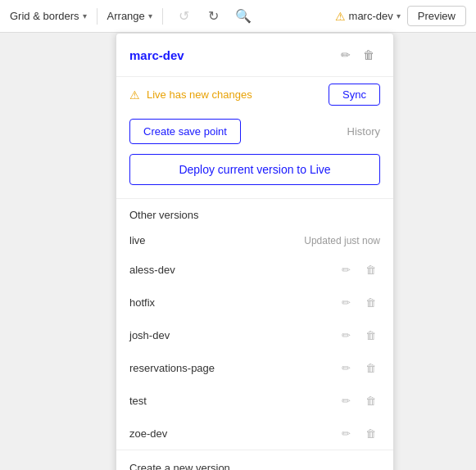 This screenshot has height=470, width=476. I want to click on list-item: reservations-page✏🗑, so click(255, 368).